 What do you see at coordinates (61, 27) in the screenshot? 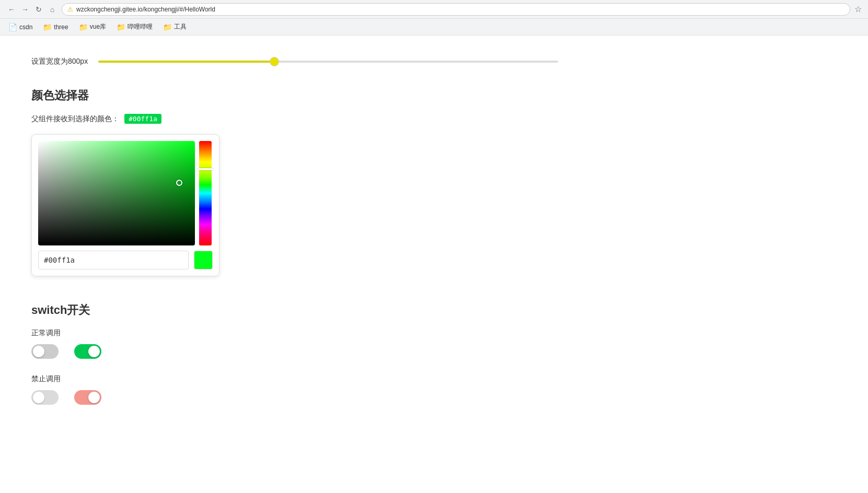
I see `bookmark-three-label: three` at bounding box center [61, 27].